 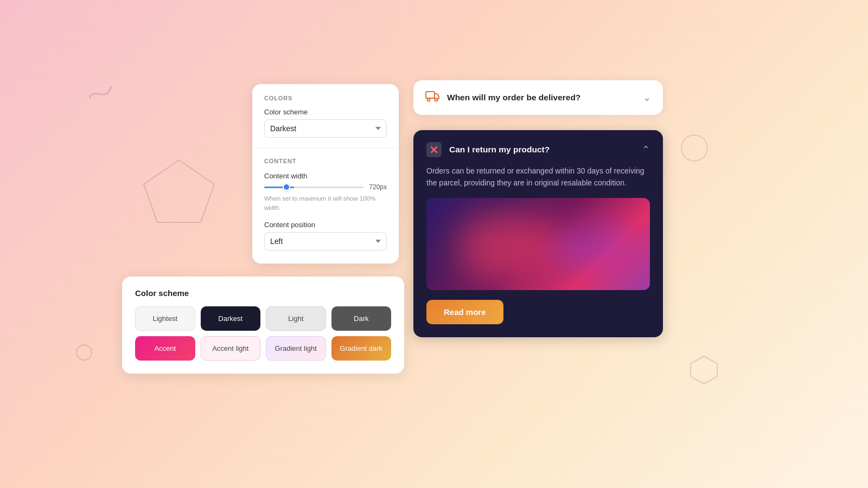 What do you see at coordinates (165, 319) in the screenshot?
I see `scheme-btn-lightest: Lightest` at bounding box center [165, 319].